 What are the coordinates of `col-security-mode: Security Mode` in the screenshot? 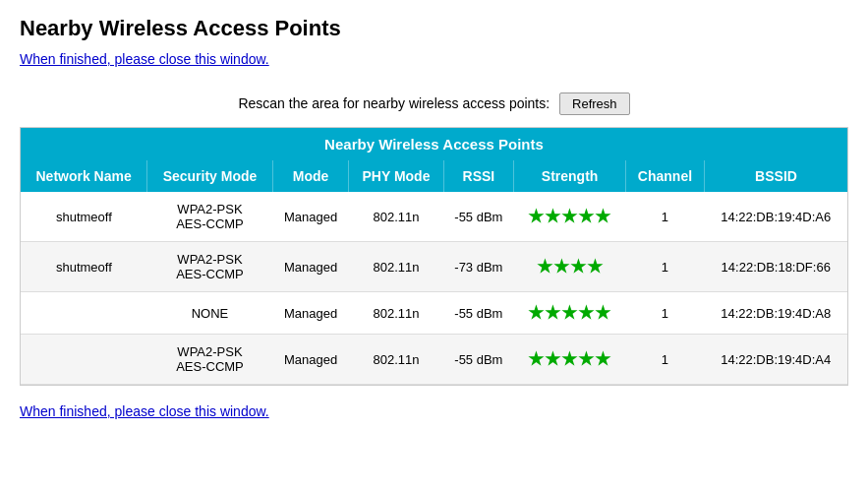 It's located at (210, 176).